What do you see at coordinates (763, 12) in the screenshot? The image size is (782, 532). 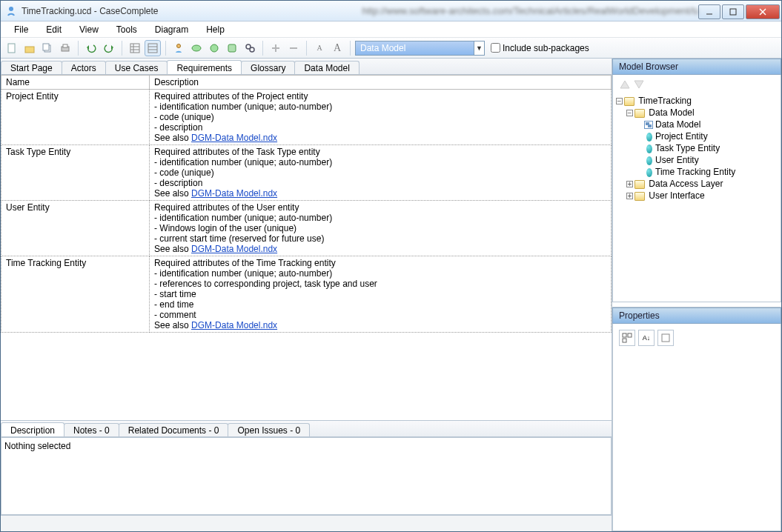 I see `close-button` at bounding box center [763, 12].